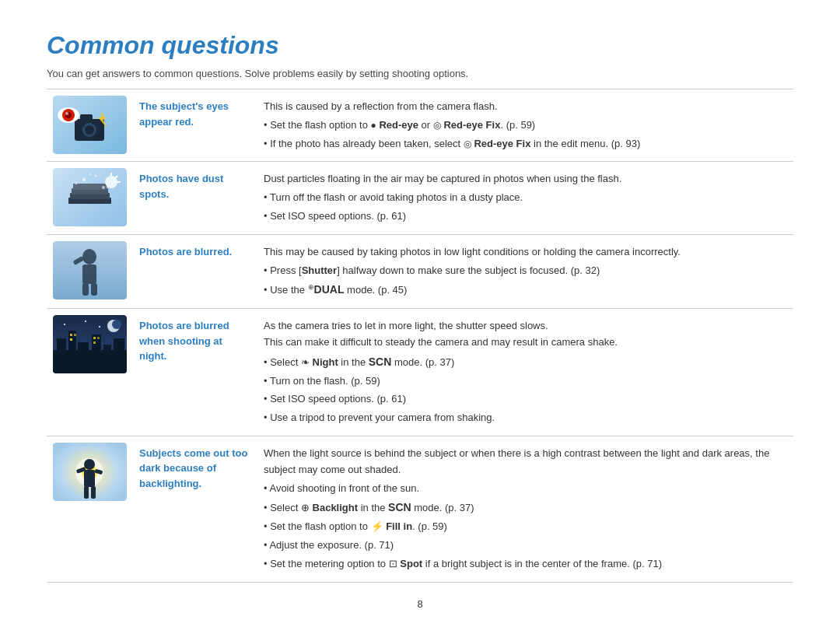 This screenshot has height=634, width=840. What do you see at coordinates (90, 198) in the screenshot?
I see `image-cell-dust` at bounding box center [90, 198].